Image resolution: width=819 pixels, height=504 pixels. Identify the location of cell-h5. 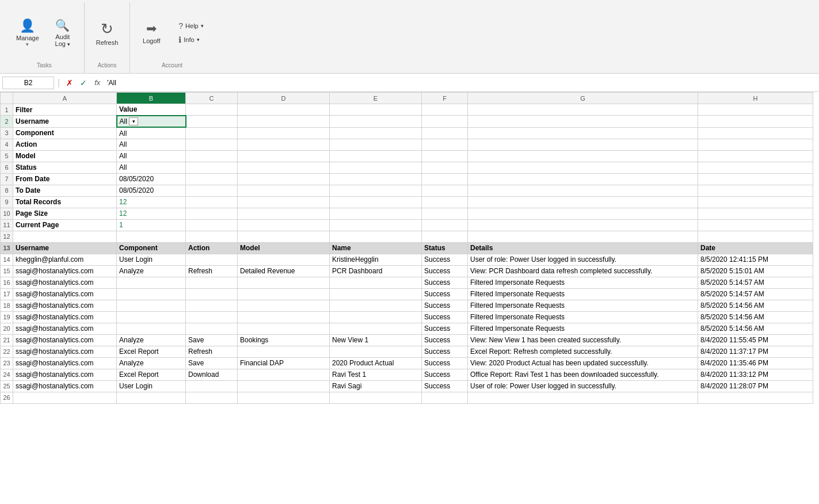
(756, 156).